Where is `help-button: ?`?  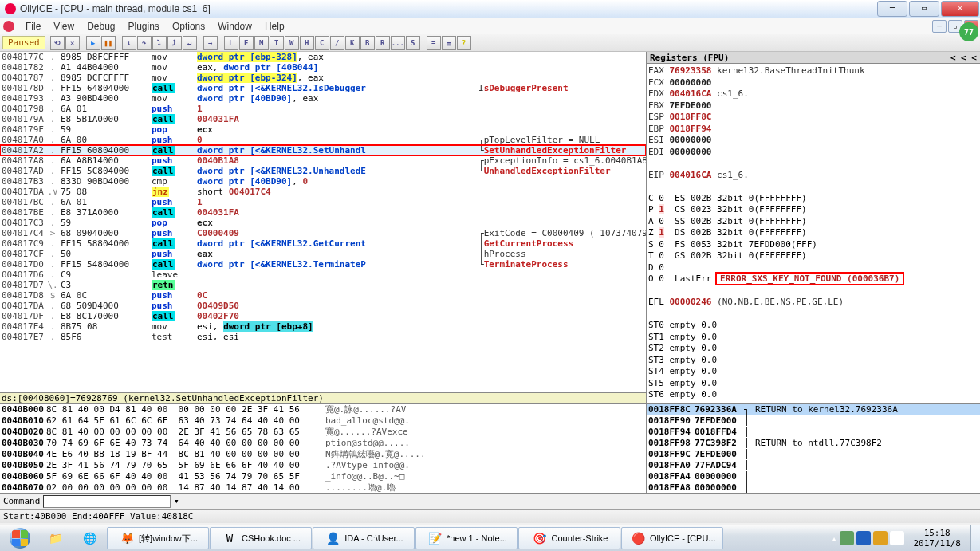 help-button: ? is located at coordinates (464, 43).